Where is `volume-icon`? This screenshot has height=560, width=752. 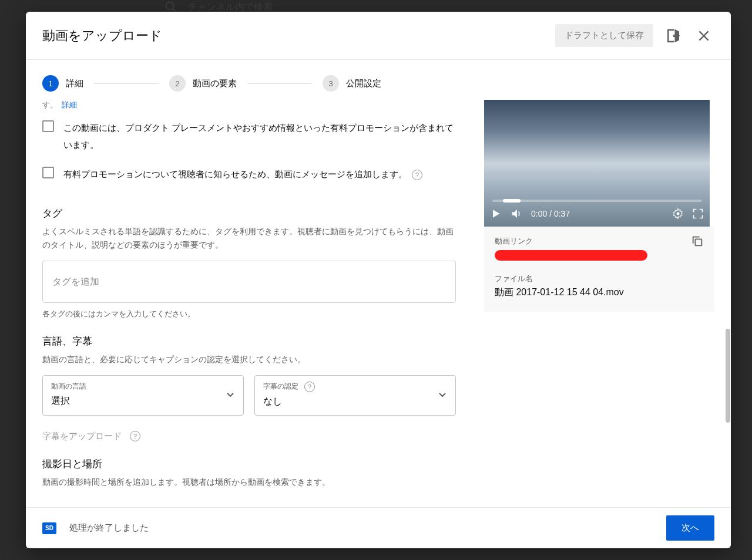 volume-icon is located at coordinates (516, 214).